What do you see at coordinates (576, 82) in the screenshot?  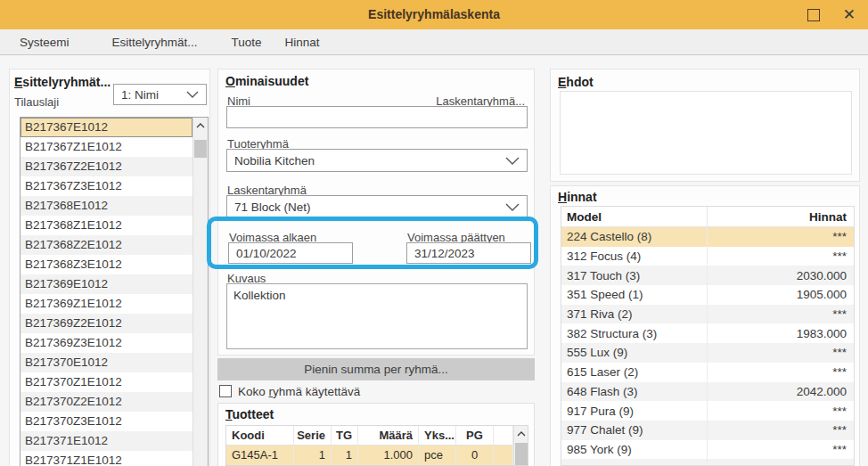 I see `conditions-title: Ehdot` at bounding box center [576, 82].